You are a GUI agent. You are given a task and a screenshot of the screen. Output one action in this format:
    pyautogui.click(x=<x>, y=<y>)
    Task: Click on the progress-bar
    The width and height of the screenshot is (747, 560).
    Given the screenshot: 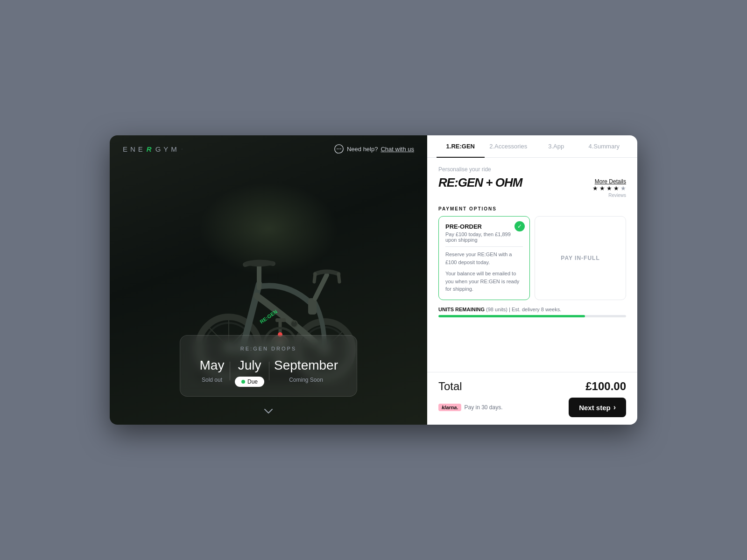 What is the action you would take?
    pyautogui.click(x=532, y=316)
    